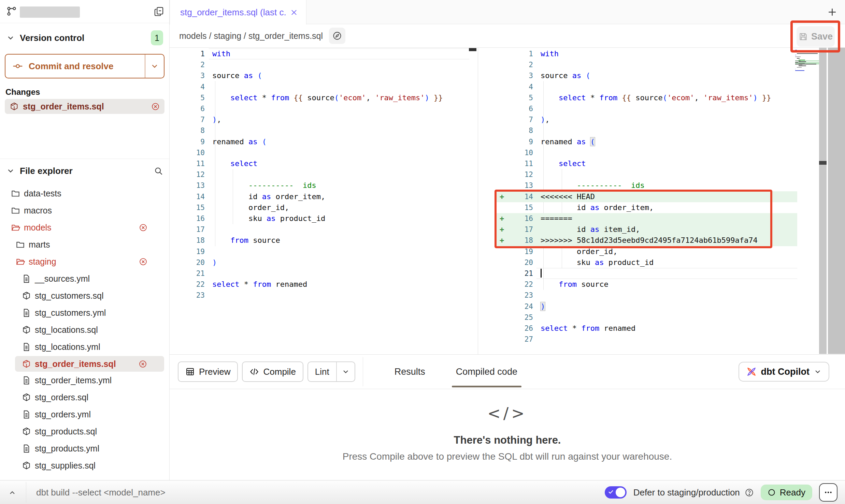 This screenshot has height=504, width=845. I want to click on file-name: data-tests, so click(43, 194).